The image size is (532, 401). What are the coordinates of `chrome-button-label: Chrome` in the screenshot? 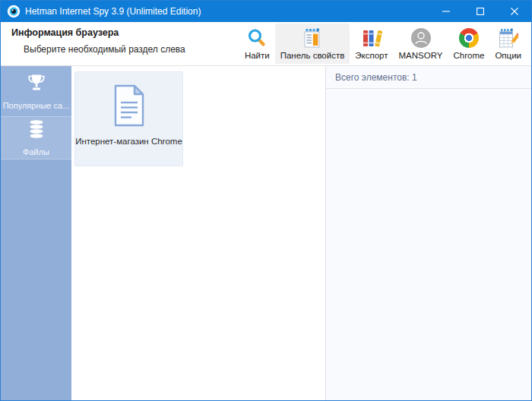 It's located at (468, 55).